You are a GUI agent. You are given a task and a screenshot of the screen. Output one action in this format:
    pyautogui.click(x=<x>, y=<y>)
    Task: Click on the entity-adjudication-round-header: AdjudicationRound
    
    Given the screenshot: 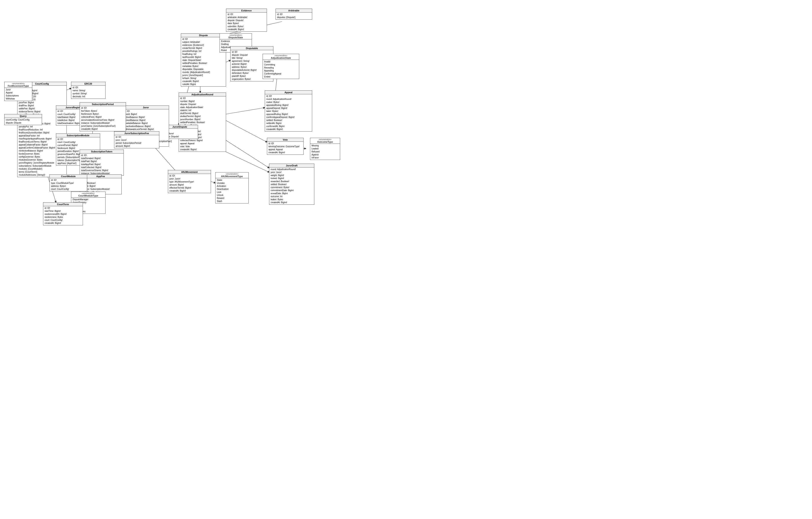 What is the action you would take?
    pyautogui.click(x=202, y=94)
    